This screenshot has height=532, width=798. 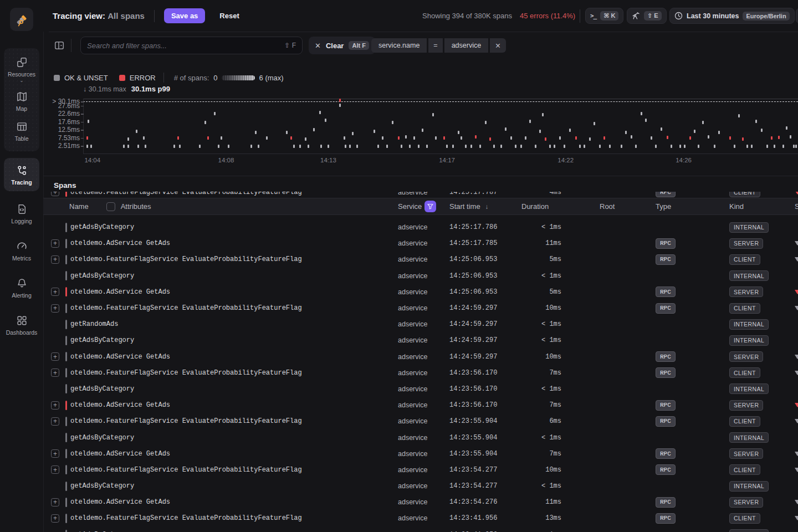 What do you see at coordinates (94, 324) in the screenshot?
I see `span-name: getRandomAds` at bounding box center [94, 324].